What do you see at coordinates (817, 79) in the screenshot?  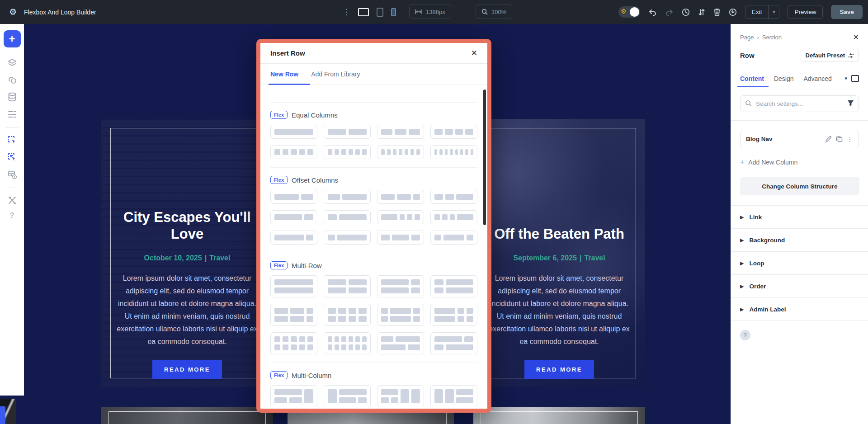 I see `tab-advanced: Advanced` at bounding box center [817, 79].